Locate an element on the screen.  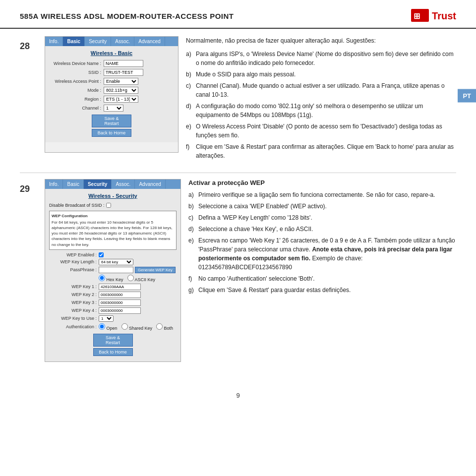
logo-text: Trust is located at coordinates (444, 16).